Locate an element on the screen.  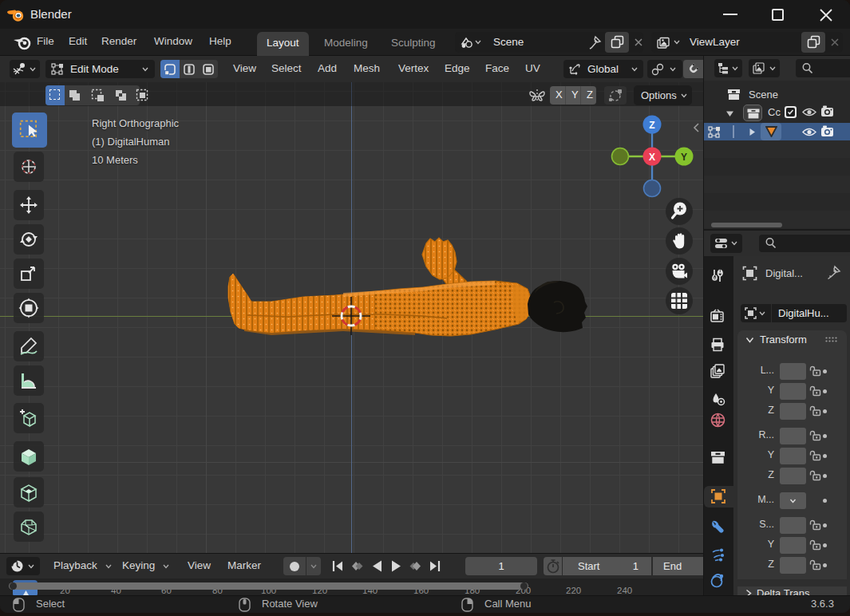
svg-text: X is located at coordinates (652, 157).